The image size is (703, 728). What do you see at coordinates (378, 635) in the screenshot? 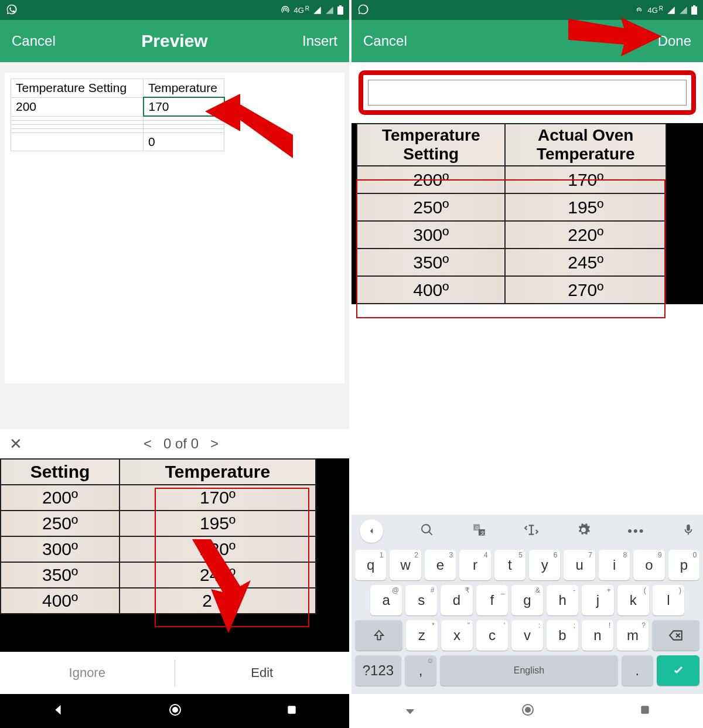
I see `shift-key` at bounding box center [378, 635].